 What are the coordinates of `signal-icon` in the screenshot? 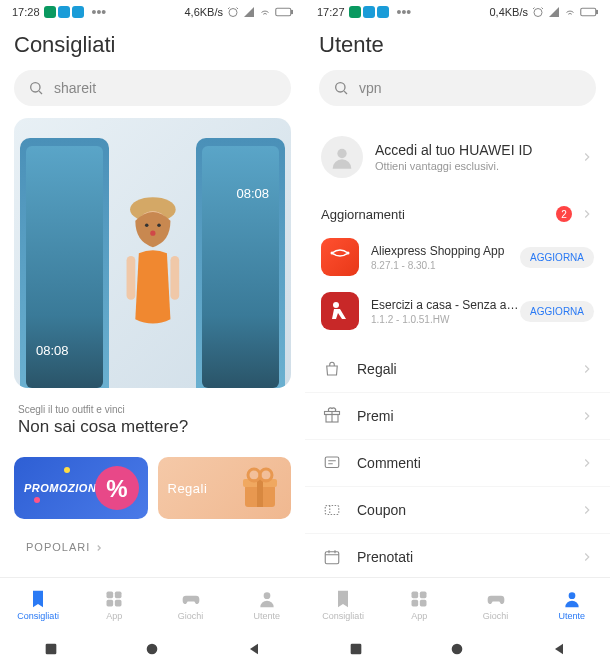 It's located at (554, 12).